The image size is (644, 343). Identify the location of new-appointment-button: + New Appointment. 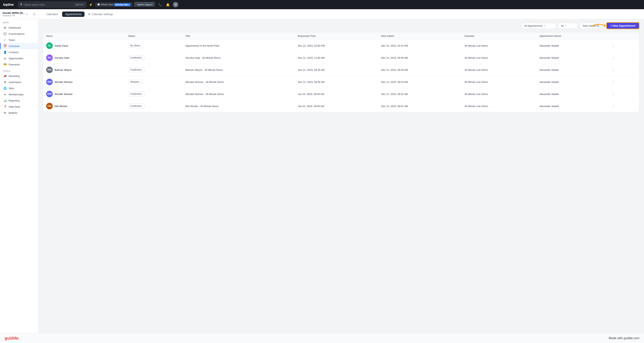
(623, 26).